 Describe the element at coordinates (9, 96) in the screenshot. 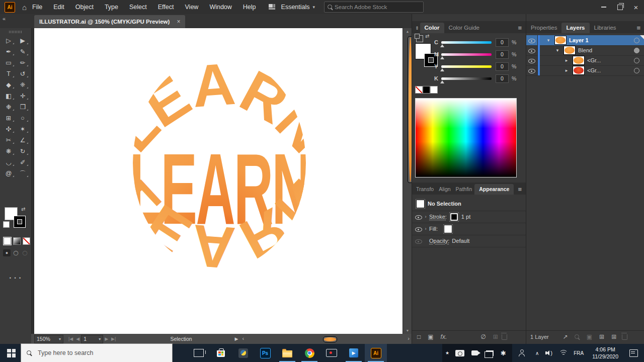

I see `gradient-tool: ◧` at that location.